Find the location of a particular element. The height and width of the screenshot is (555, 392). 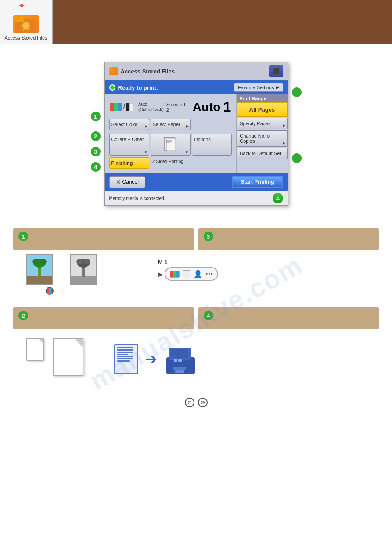

selected-label: Selected: 2 is located at coordinates (176, 107).